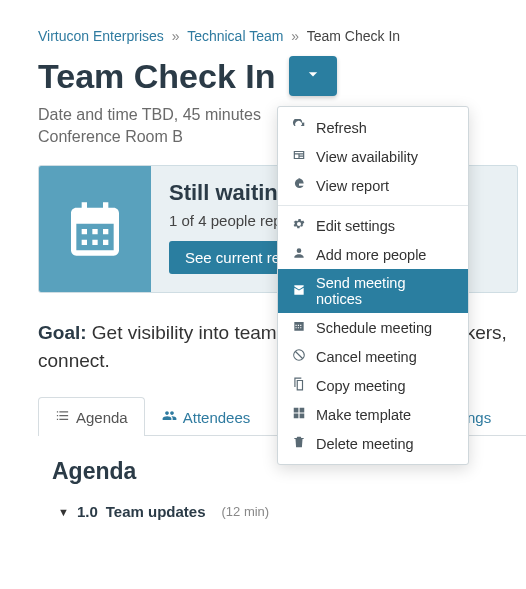  What do you see at coordinates (373, 254) in the screenshot?
I see `menu-add-people: Add more people` at bounding box center [373, 254].